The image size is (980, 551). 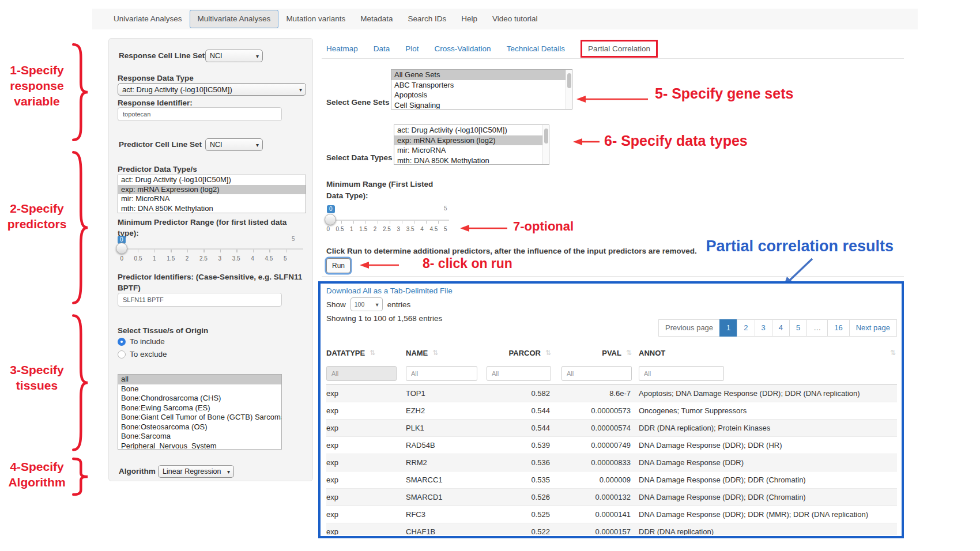 I want to click on tab-data: Data, so click(x=382, y=48).